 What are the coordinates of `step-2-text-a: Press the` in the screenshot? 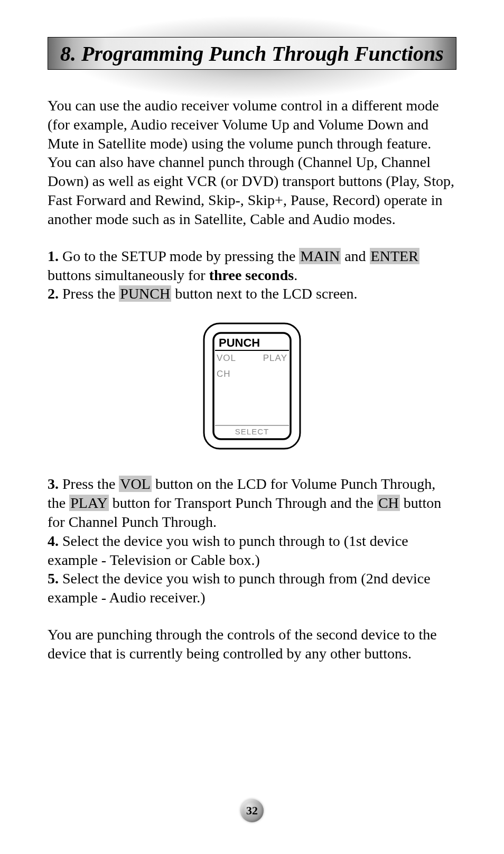 It's located at (89, 294).